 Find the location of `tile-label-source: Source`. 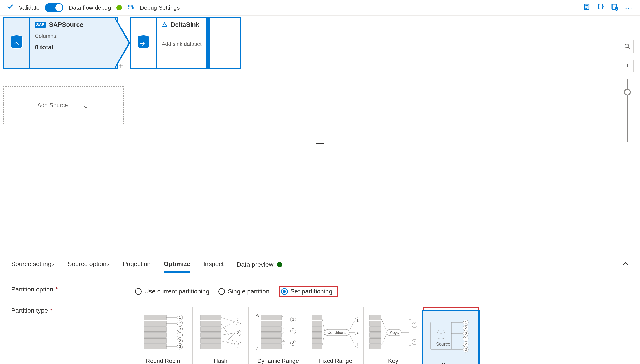

tile-label-source: Source is located at coordinates (451, 361).